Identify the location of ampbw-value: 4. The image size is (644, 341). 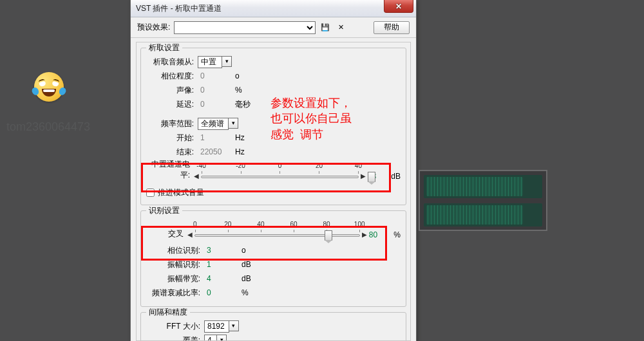
(220, 279).